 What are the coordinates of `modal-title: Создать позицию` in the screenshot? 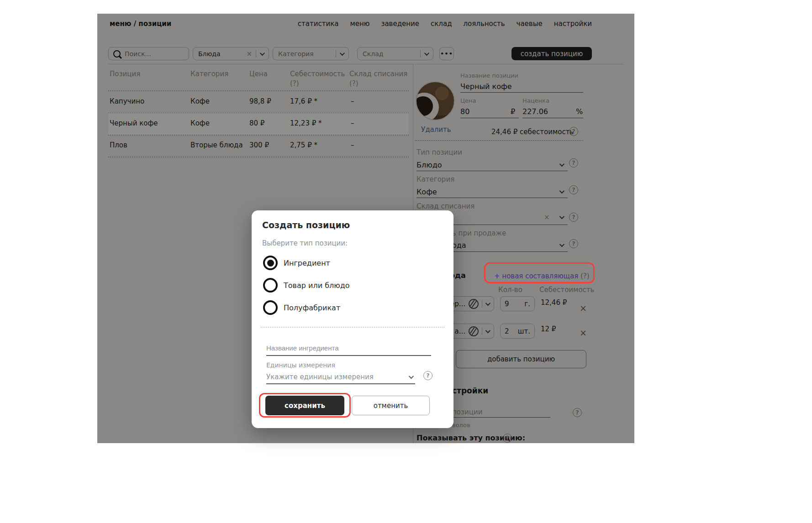 It's located at (306, 225).